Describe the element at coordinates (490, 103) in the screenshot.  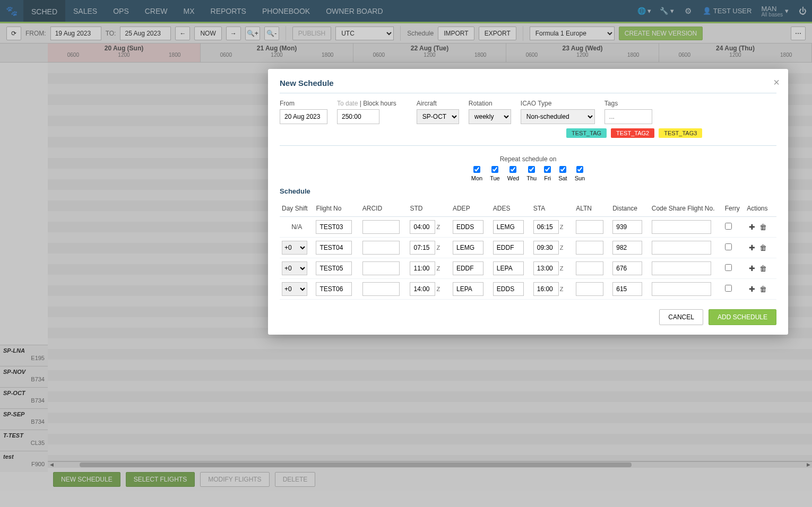
I see `rotation-label: Rotation` at that location.